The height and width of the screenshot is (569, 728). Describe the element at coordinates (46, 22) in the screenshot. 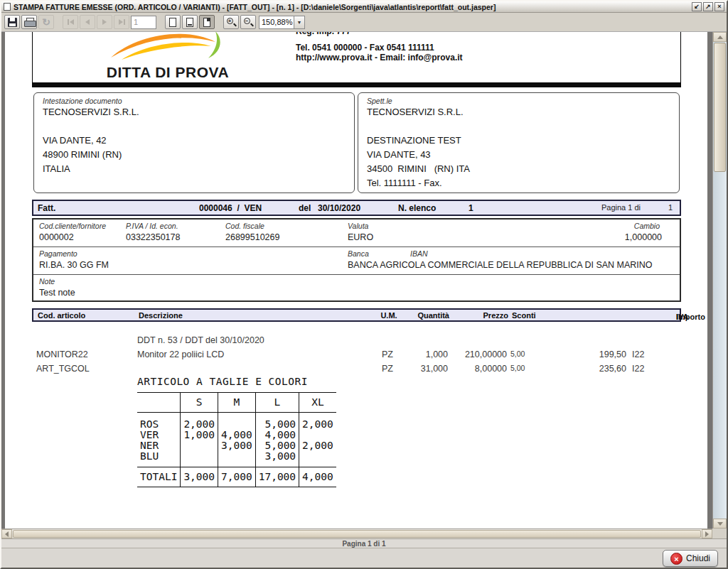

I see `reload-button: ↻` at that location.